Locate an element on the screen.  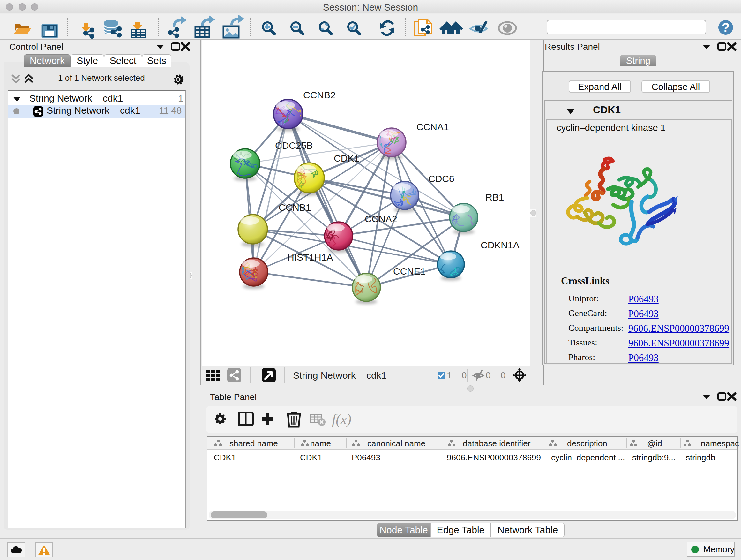
svg-text: CCNB1 is located at coordinates (295, 207).